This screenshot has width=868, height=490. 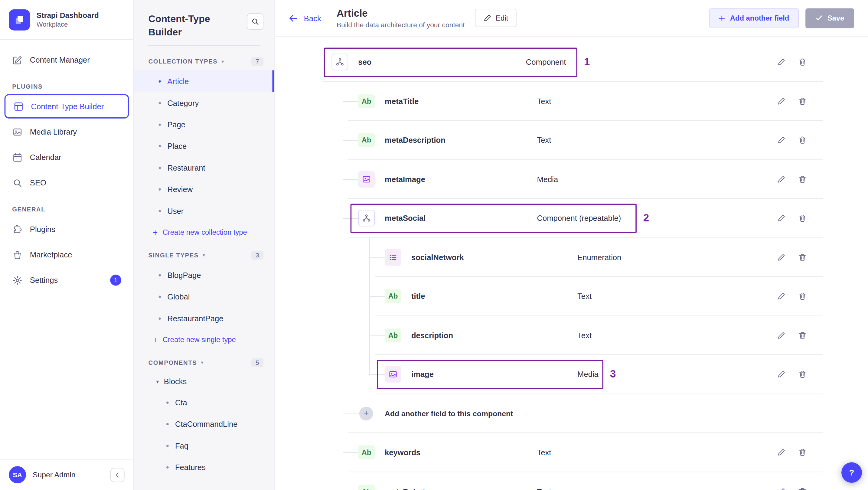 What do you see at coordinates (401, 18) in the screenshot?
I see `title-block: Article Build the data architecture of y…` at bounding box center [401, 18].